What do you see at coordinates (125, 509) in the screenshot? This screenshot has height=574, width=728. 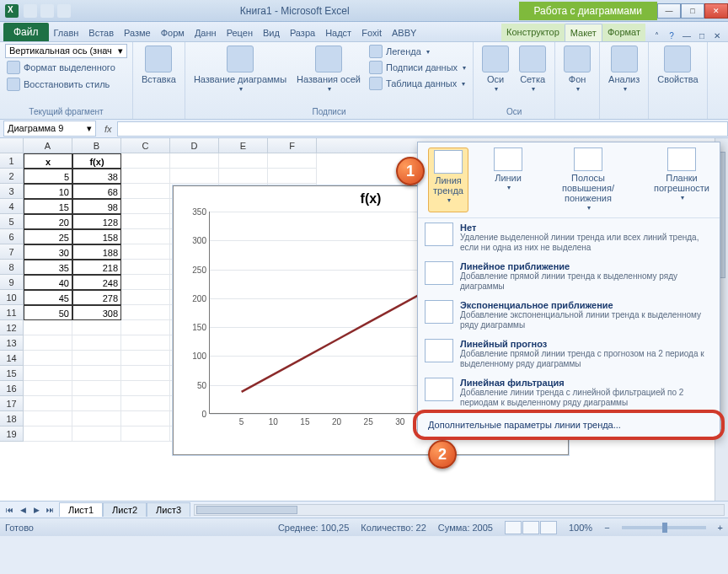 I see `sheet-tab: Лист2` at bounding box center [125, 509].